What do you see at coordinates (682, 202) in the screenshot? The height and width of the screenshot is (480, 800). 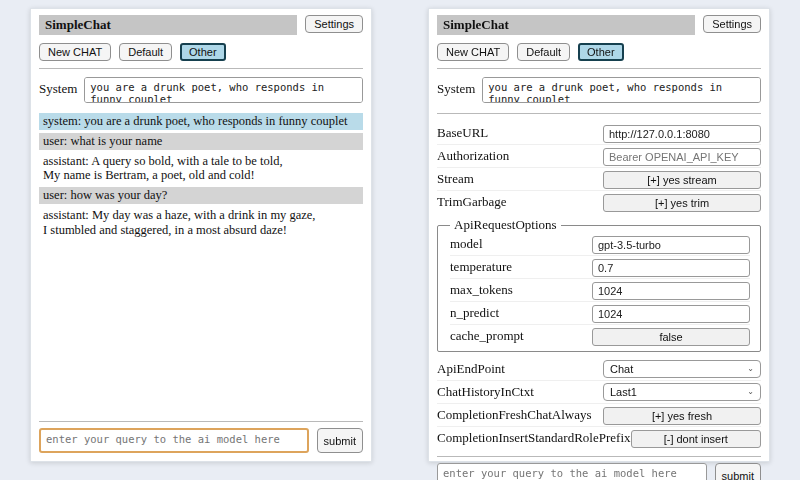 I see `settings-control: [+] yes trim` at bounding box center [682, 202].